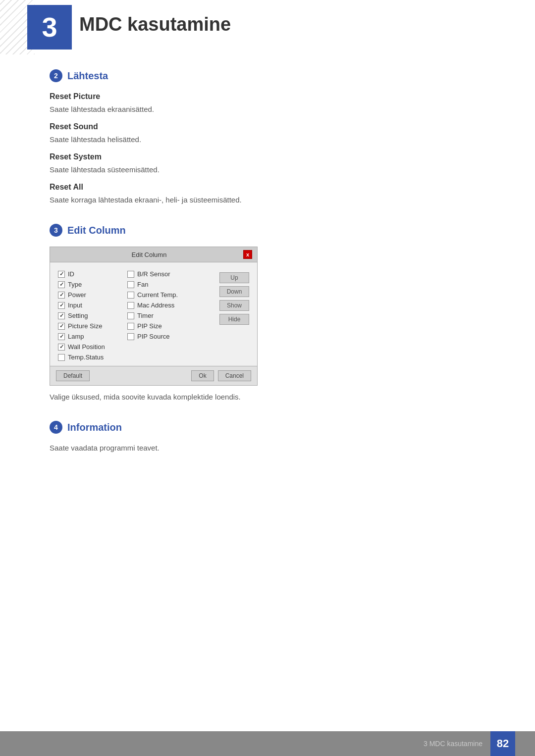 The image size is (535, 756). What do you see at coordinates (85, 326) in the screenshot?
I see `checkbox-picture-size-label: Picture Size` at bounding box center [85, 326].